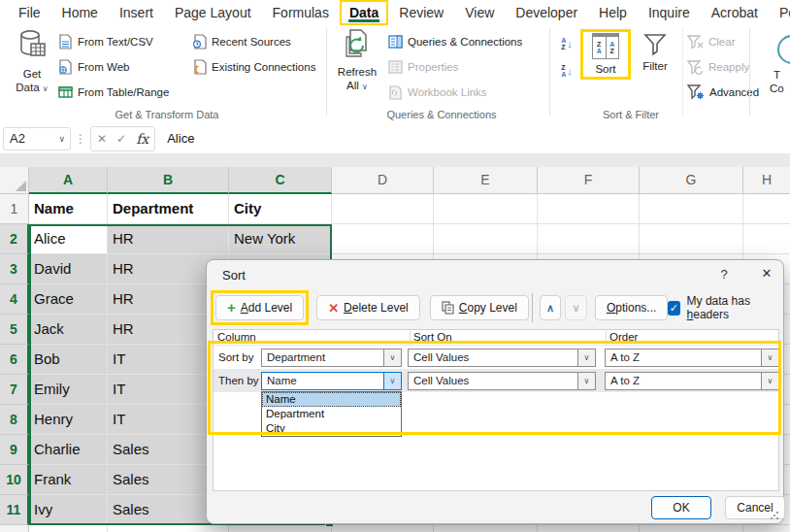 The image size is (790, 532). Describe the element at coordinates (68, 299) in the screenshot. I see `cell-A4: Grace` at that location.